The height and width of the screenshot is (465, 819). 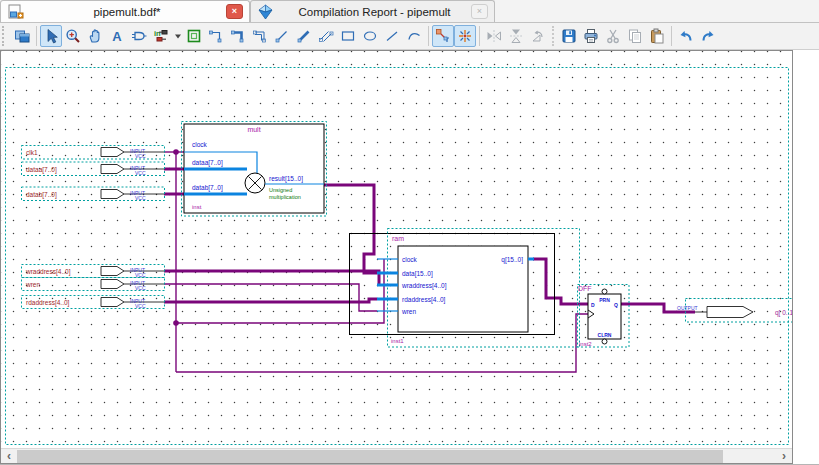 What do you see at coordinates (200, 144) in the screenshot?
I see `svg-text: clock` at bounding box center [200, 144].